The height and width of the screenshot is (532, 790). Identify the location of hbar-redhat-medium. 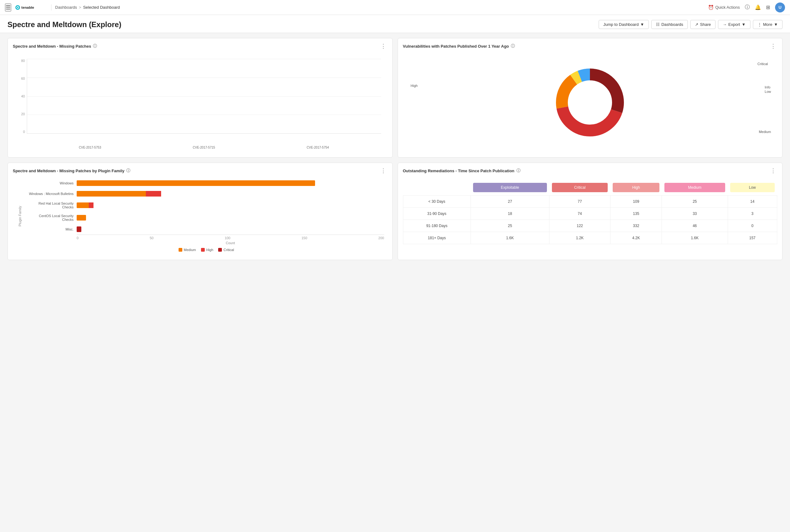
(83, 205).